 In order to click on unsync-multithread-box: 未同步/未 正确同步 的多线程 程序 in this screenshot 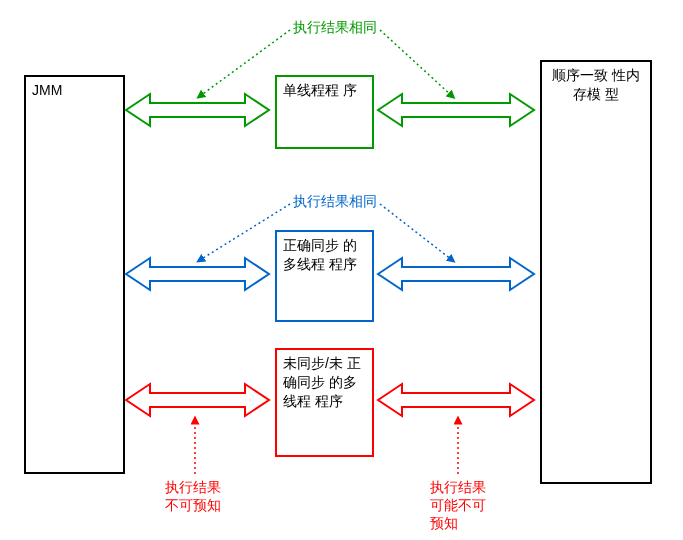, I will do `click(324, 402)`.